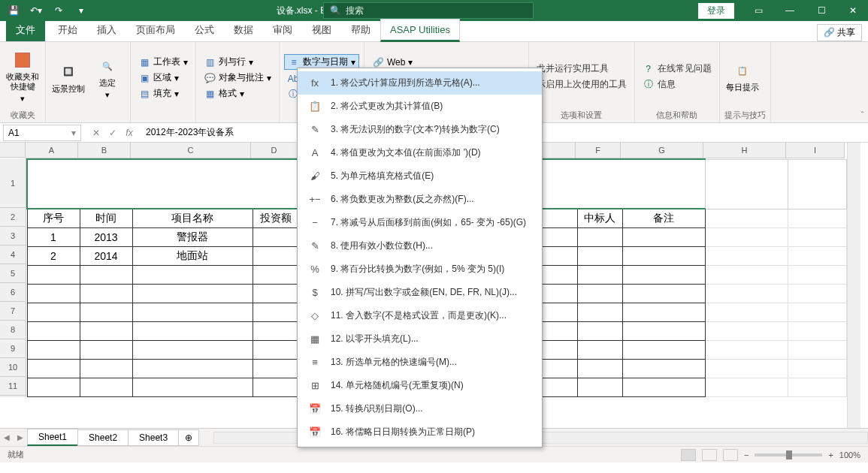 Image resolution: width=868 pixels, height=473 pixels. I want to click on menu-item-6: +−6. 将负数更改为整数(反之亦然)(F)..., so click(419, 200).